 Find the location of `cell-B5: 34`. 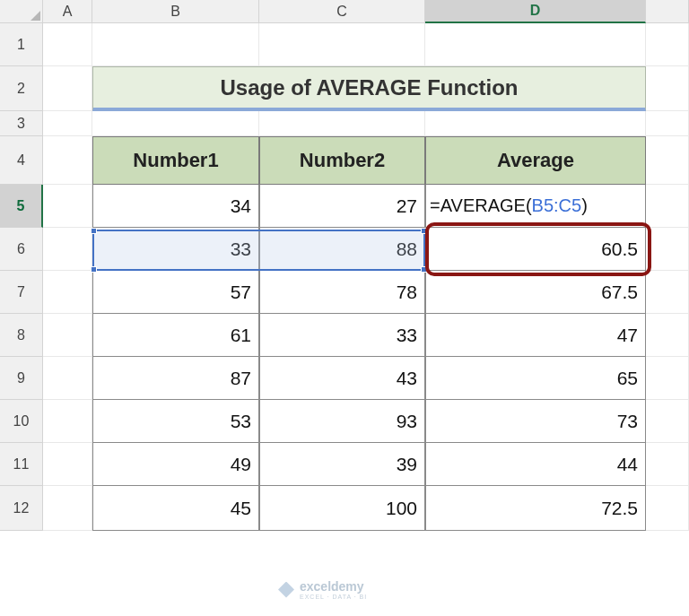

cell-B5: 34 is located at coordinates (176, 206).